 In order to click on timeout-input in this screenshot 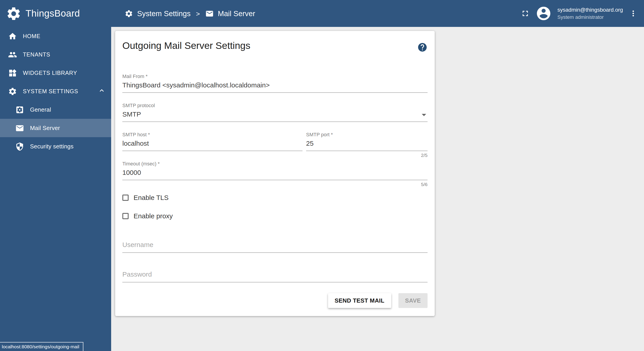, I will do `click(275, 173)`.